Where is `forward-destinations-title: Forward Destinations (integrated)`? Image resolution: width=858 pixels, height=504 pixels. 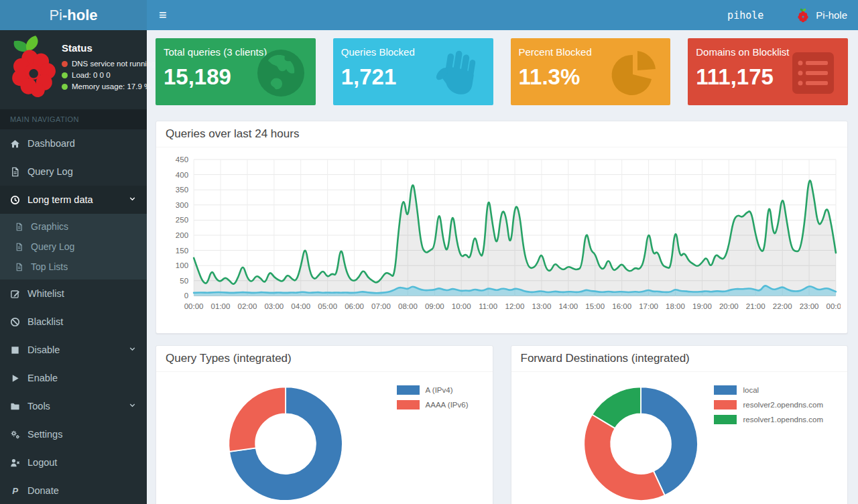 forward-destinations-title: Forward Destinations (integrated) is located at coordinates (605, 358).